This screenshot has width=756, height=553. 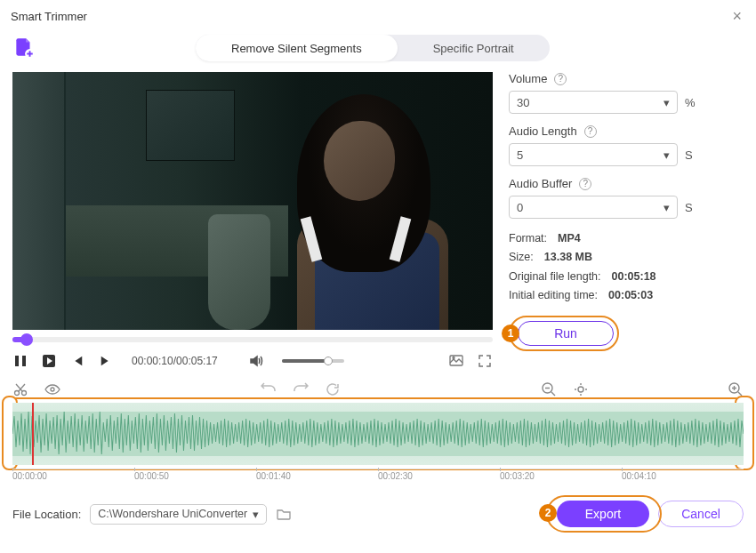 What do you see at coordinates (566, 333) in the screenshot?
I see `run-button: Run` at bounding box center [566, 333].